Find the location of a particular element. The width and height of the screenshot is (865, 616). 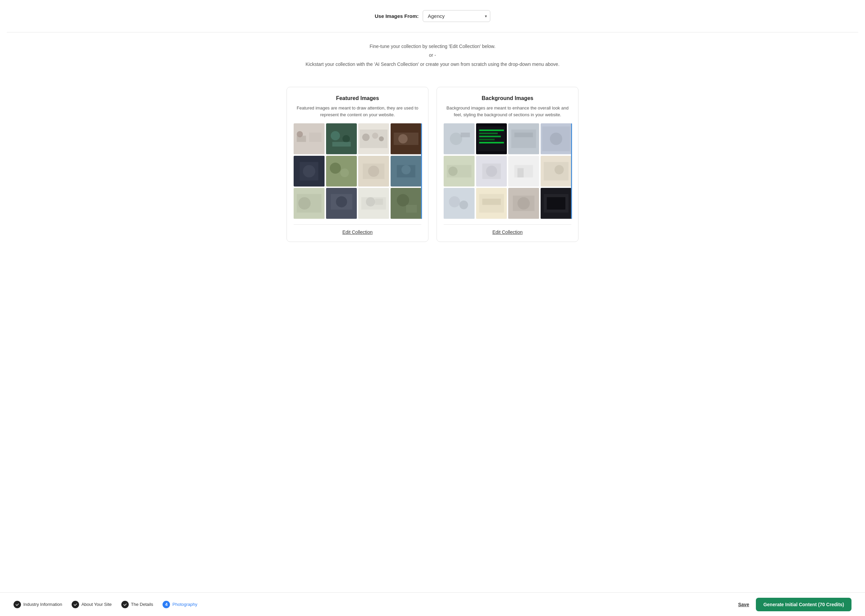

instruction-line2: Kickstart your collection with the 'AI S… is located at coordinates (432, 64).